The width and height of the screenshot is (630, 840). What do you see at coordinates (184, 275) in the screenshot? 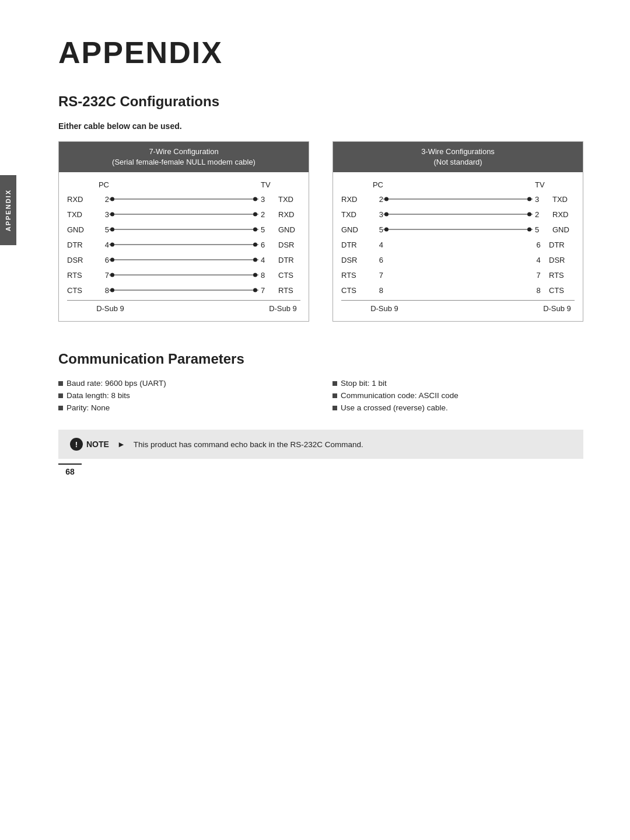
I see `wire-row-7-6: RTS 7 8 CTS` at bounding box center [184, 275].